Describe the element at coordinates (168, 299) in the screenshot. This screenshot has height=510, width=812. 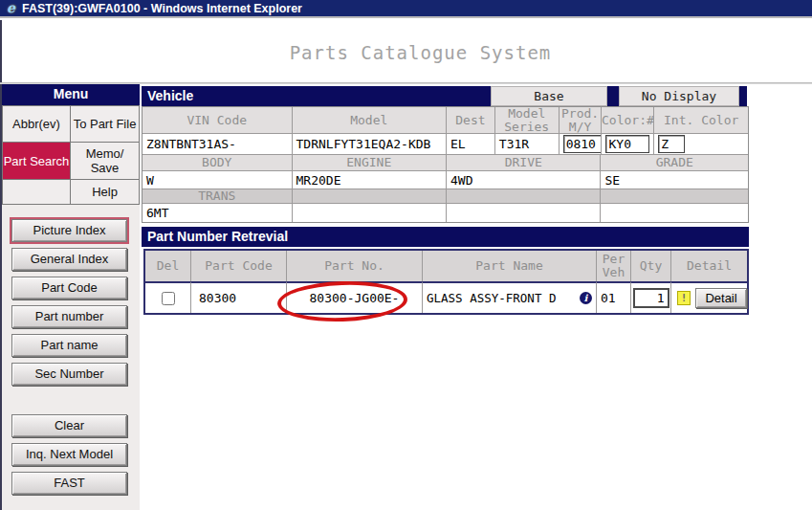
I see `delete-checkbox` at that location.